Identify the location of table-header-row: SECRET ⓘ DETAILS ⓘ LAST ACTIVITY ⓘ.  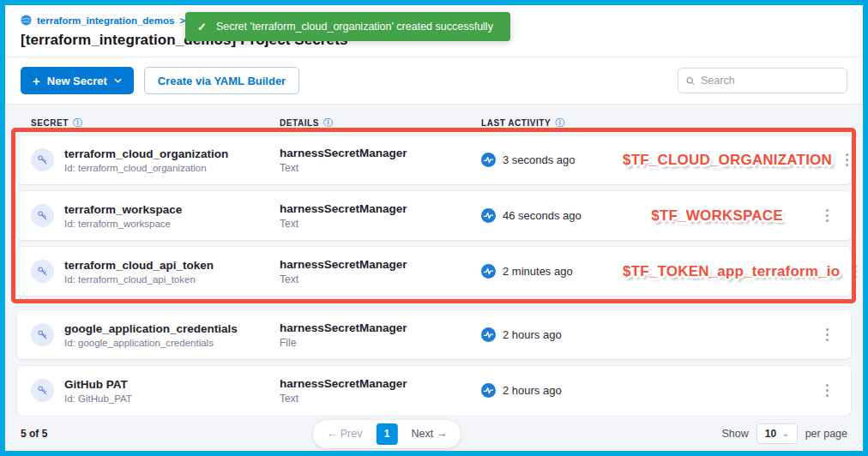
(434, 123).